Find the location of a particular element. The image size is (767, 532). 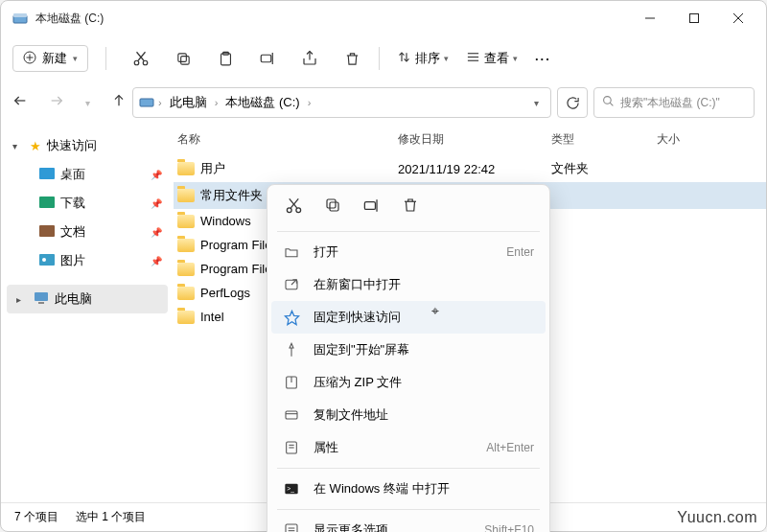

col-date: 修改日期 is located at coordinates (475, 140).